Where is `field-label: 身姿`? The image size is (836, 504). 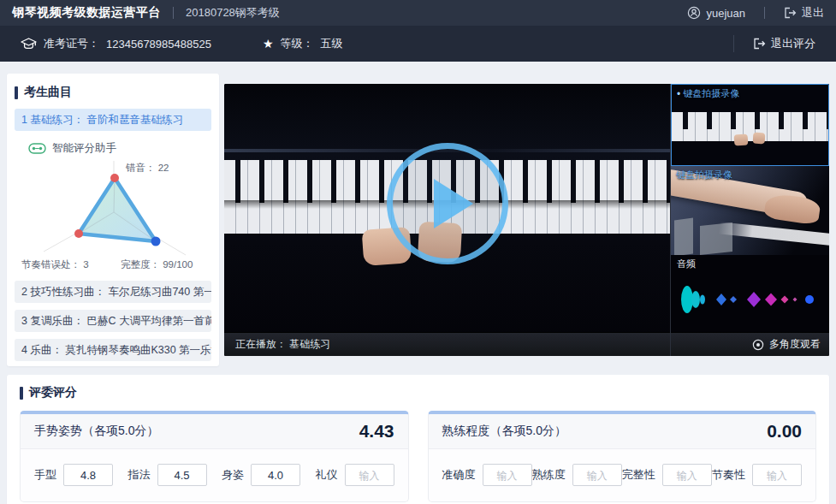 field-label: 身姿 is located at coordinates (233, 475).